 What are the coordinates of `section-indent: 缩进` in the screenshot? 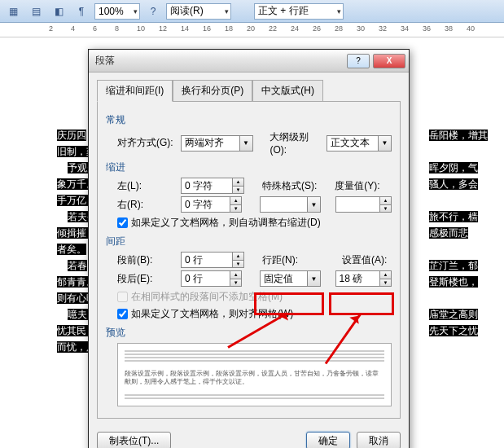 It's located at (249, 168).